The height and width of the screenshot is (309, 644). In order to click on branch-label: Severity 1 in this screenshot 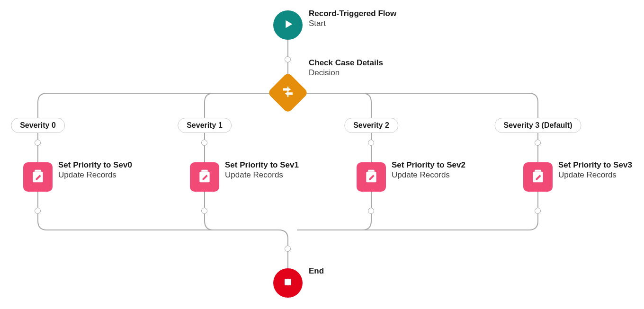, I will do `click(205, 125)`.